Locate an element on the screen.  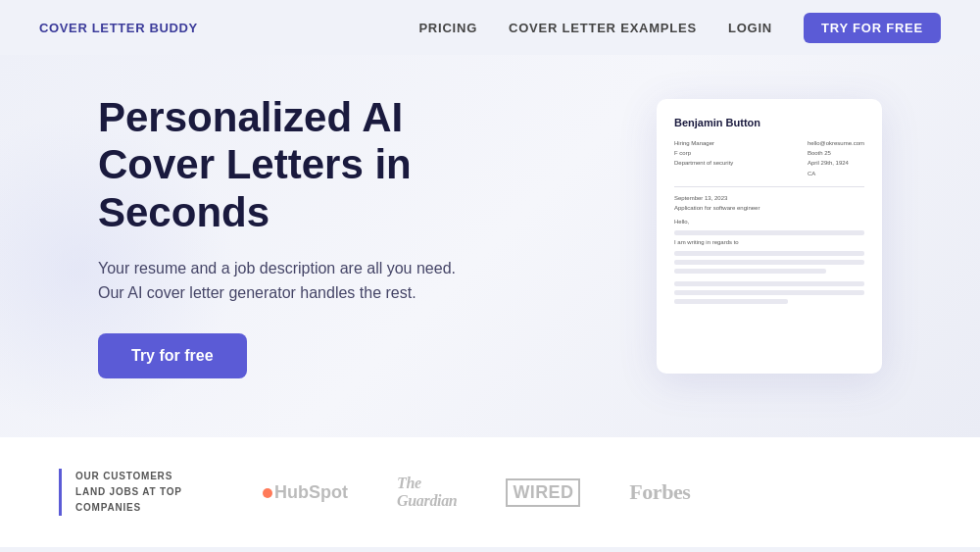
doc-date: September 13, 2023 is located at coordinates (769, 198).